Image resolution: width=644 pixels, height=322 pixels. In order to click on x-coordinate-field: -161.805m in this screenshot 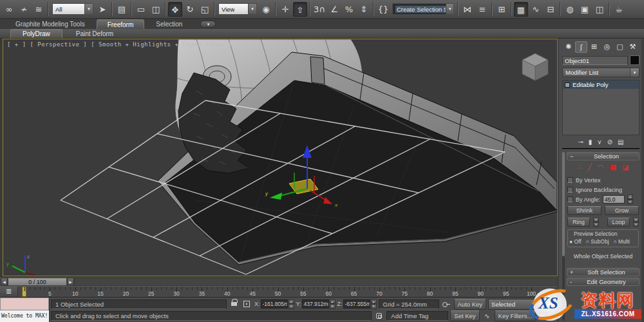, I will do `click(274, 304)`.